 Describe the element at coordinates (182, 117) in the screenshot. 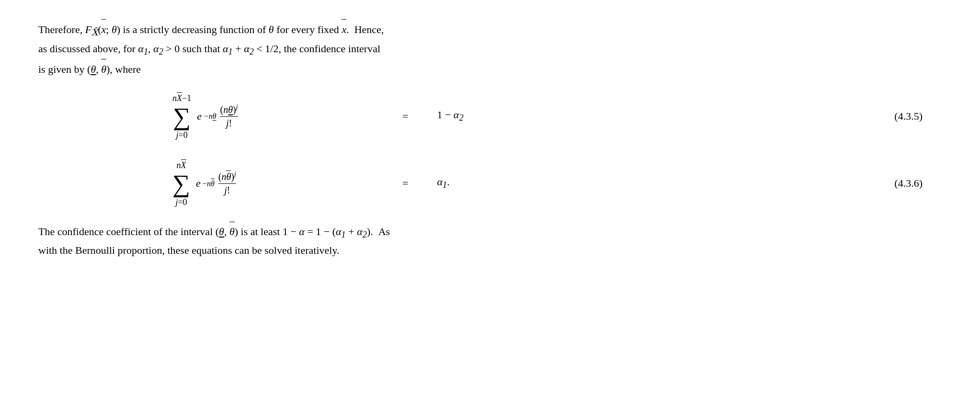

I see `sum-symbol-435: ∑` at that location.